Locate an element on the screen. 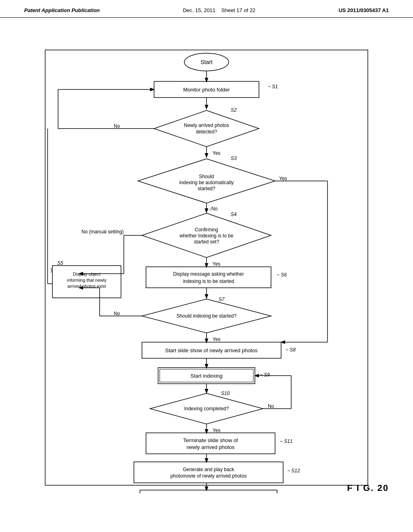 The height and width of the screenshot is (532, 413). svg-text: Should indexing be started? is located at coordinates (206, 316).